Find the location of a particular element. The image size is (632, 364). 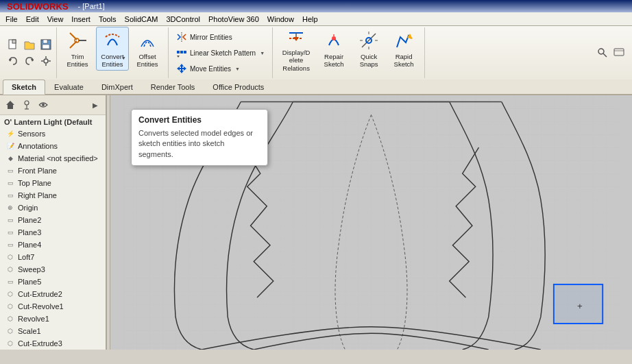

sidebar-item-label: Sweep3 is located at coordinates (32, 269).